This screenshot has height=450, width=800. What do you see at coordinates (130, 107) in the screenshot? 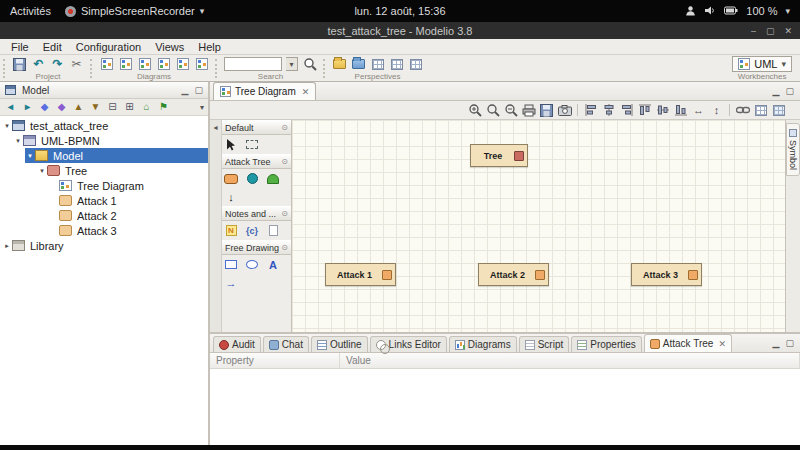
I see `expand-all-button: ⊞` at bounding box center [130, 107].